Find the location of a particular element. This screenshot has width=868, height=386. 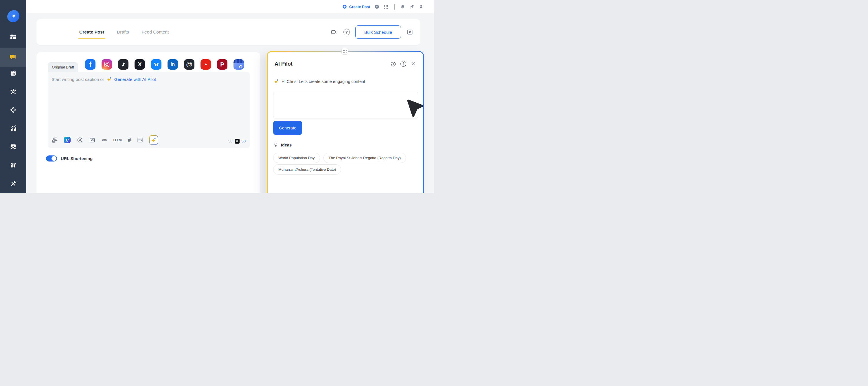

x-glyph: X is located at coordinates (140, 65).